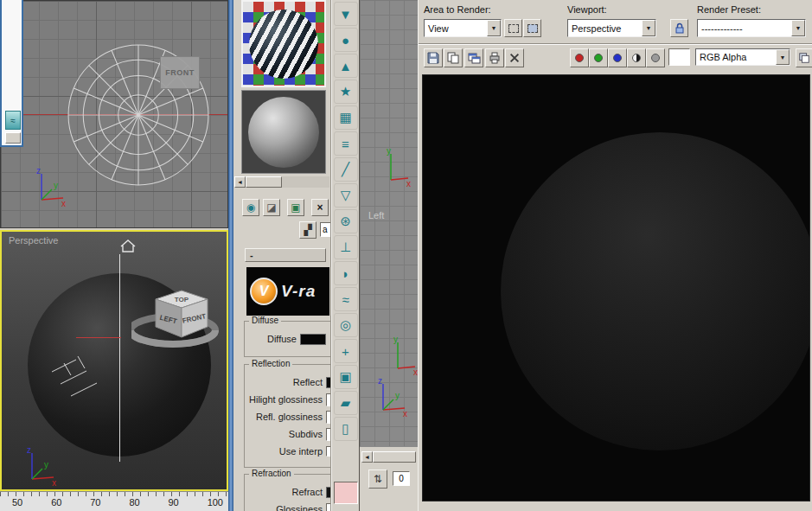  Describe the element at coordinates (515, 58) in the screenshot. I see `clear-button` at that location.